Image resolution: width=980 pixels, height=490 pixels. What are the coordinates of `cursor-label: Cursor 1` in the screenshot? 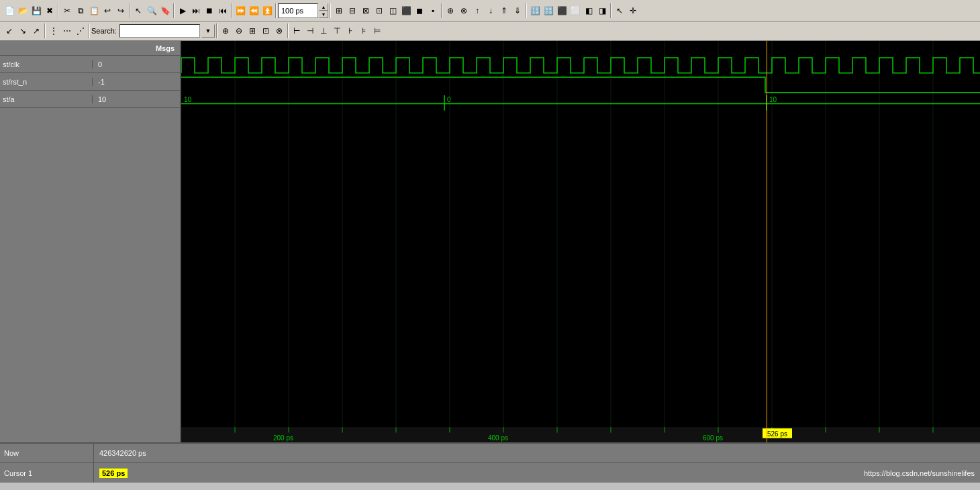 It's located at (47, 473).